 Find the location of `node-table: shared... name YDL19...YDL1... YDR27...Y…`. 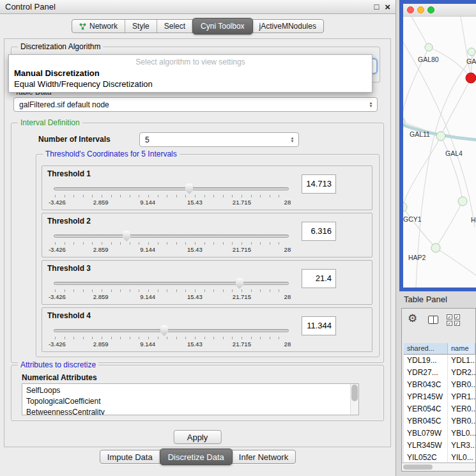

node-table: shared... name YDL19...YDL1... YDR27...Y… is located at coordinates (440, 403).